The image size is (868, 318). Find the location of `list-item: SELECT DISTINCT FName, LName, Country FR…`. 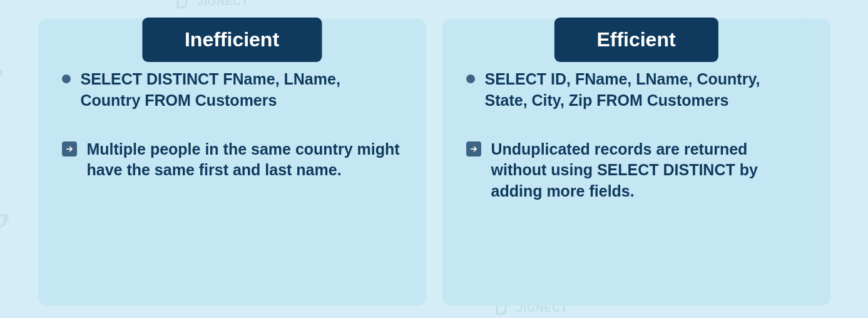

list-item: SELECT DISTINCT FName, LName, Country FR… is located at coordinates (232, 90).